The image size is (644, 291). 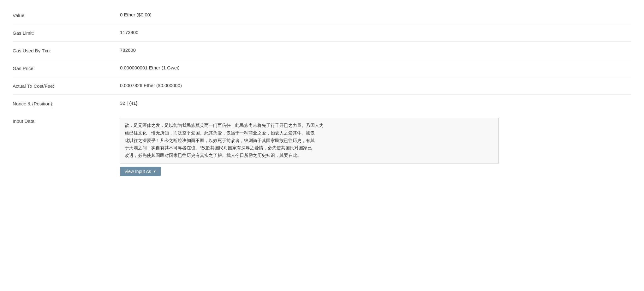 What do you see at coordinates (322, 104) in the screenshot?
I see `row-nonce: Nonce & {Position}: 32 | {41}` at bounding box center [322, 104].